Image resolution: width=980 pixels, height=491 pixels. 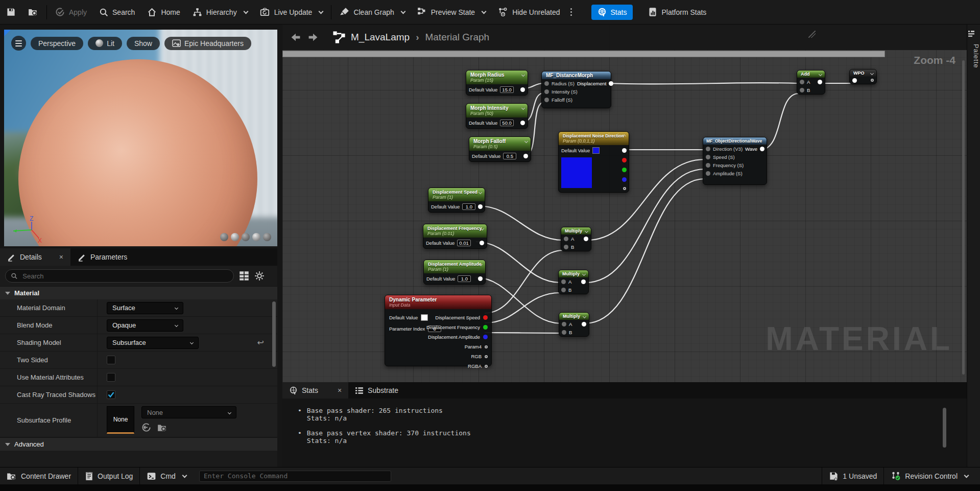 I want to click on toolbar-overflow-button, so click(x=571, y=12).